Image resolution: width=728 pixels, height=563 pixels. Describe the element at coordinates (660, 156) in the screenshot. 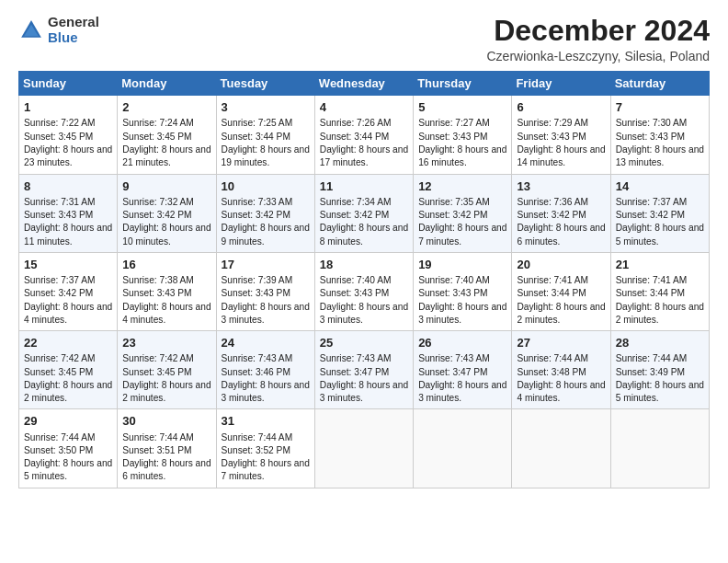

I see `daylight: Daylight: 8 hours and 13 minutes.` at that location.